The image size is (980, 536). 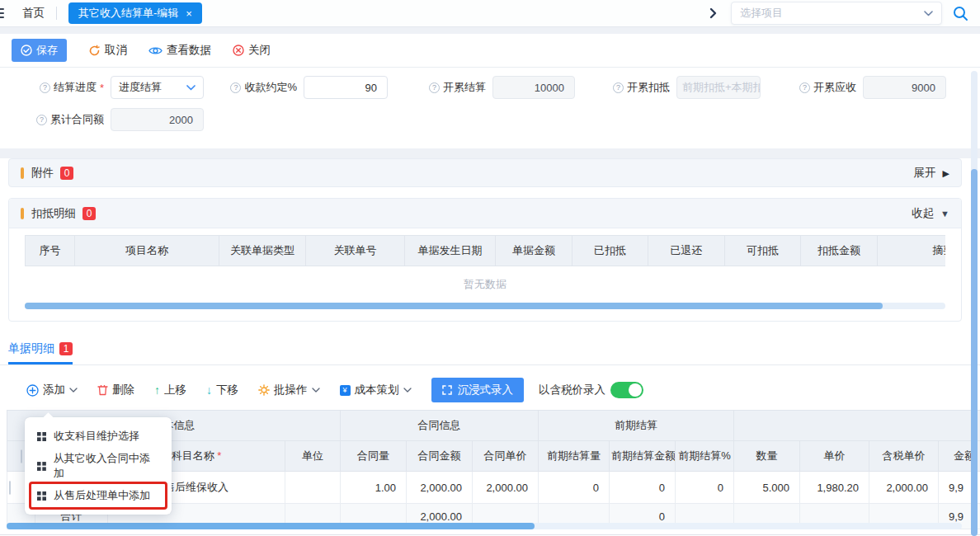 I want to click on detail-toolbar: 添加 删除 上移 下移 批操作 成本策划 沉浸式录入, so click(x=490, y=390).